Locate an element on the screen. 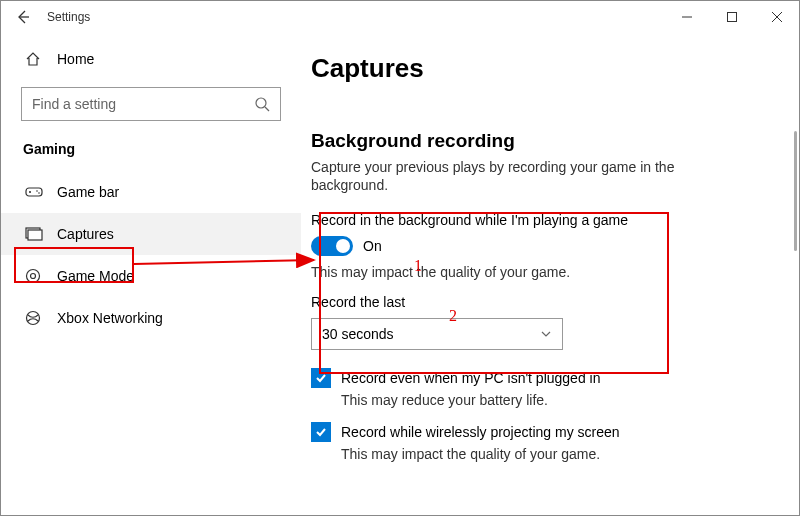 This screenshot has width=800, height=516. home-button: Home is located at coordinates (151, 59).